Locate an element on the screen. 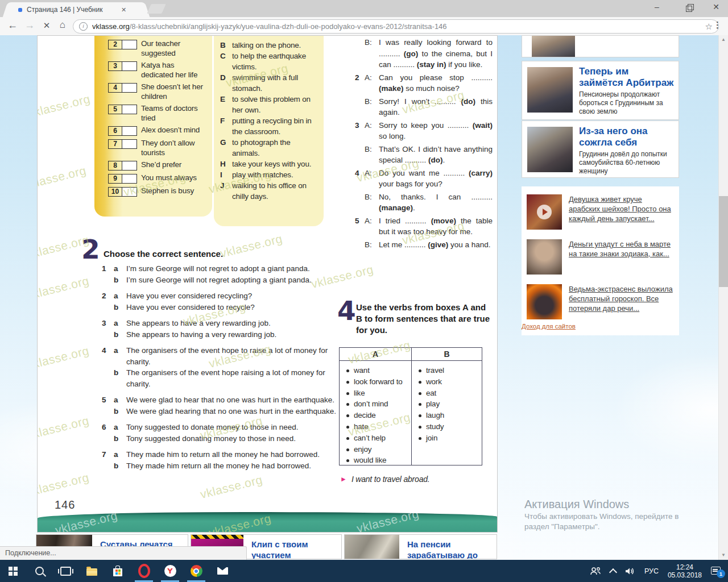 Image resolution: width=728 pixels, height=582 pixels. activation-line2: раздел "Параметры". is located at coordinates (602, 527).